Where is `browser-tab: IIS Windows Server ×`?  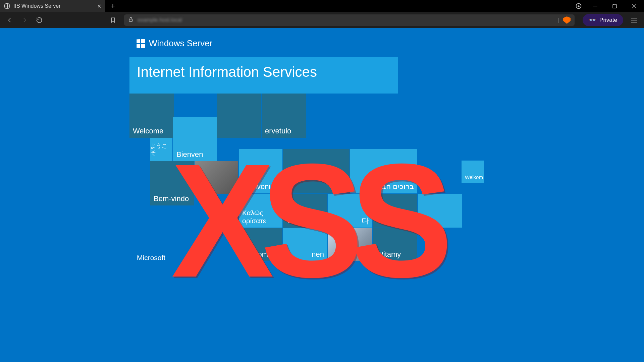 browser-tab: IIS Windows Server × is located at coordinates (53, 6).